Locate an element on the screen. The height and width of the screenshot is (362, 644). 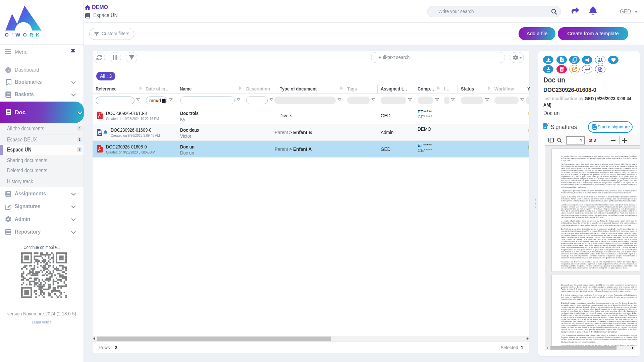
svg-text: w is located at coordinates (100, 134).